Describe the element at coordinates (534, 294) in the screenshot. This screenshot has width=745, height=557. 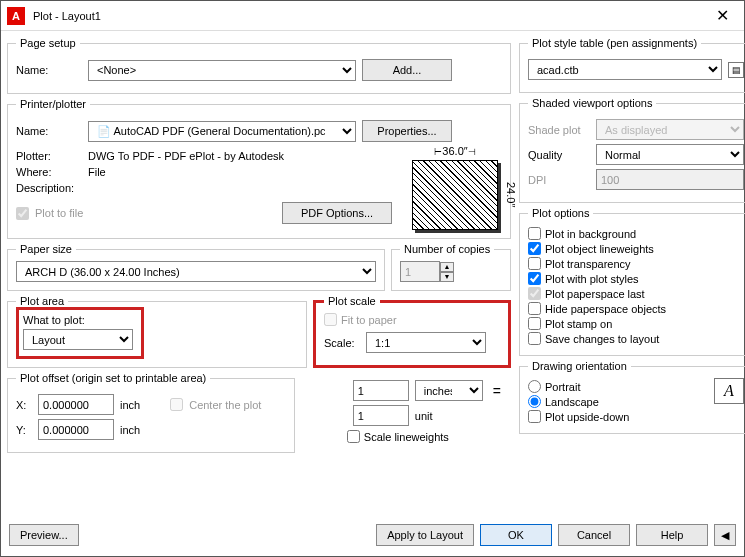
I see `opt-paperspace-last-checkbox` at that location.